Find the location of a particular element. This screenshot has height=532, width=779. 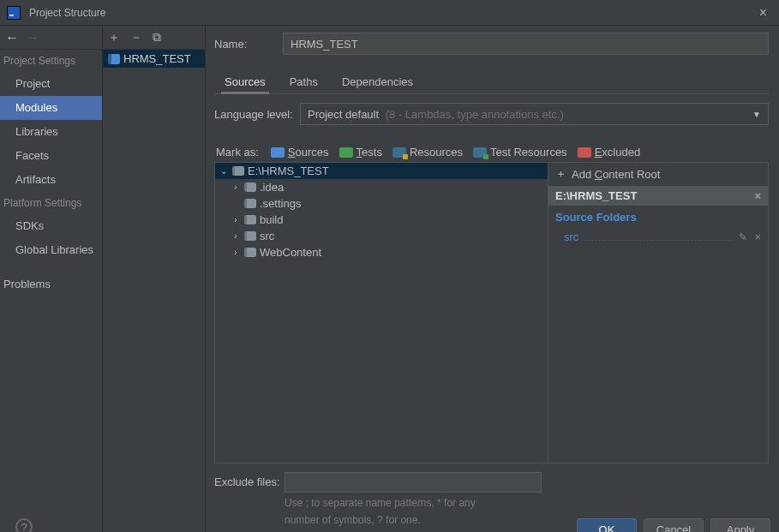

dialog-buttons: OK Cancel Apply is located at coordinates (674, 525).